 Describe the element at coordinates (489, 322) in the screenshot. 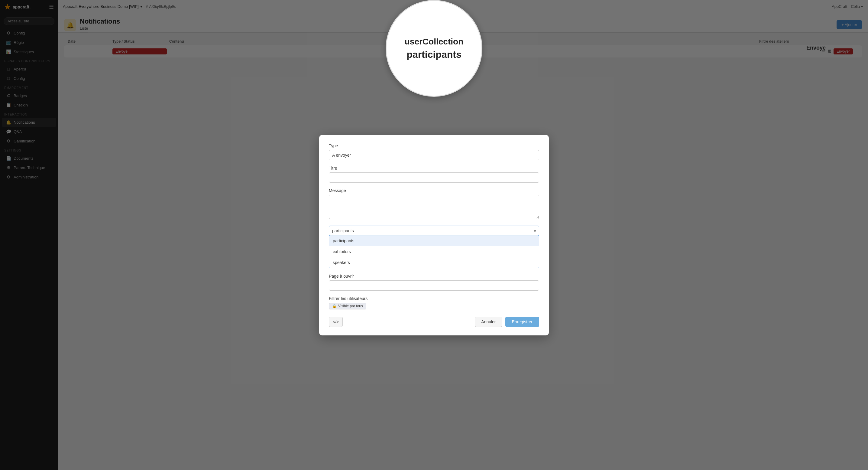

I see `cancel-button: Annuler` at that location.